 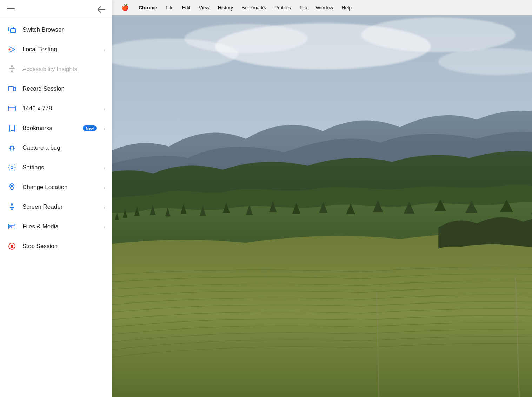 I want to click on file-menu-item: File, so click(x=170, y=8).